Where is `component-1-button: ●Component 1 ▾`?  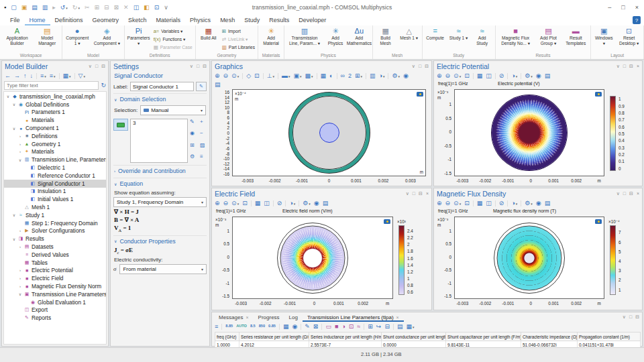
component-1-button: ●Component 1 ▾ is located at coordinates (77, 36).